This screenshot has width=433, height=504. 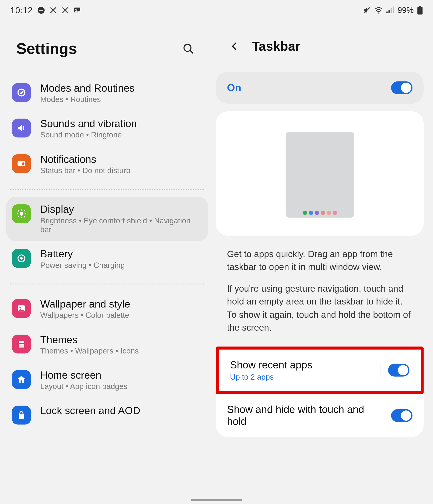 I want to click on master-toggle-card: On, so click(x=320, y=88).